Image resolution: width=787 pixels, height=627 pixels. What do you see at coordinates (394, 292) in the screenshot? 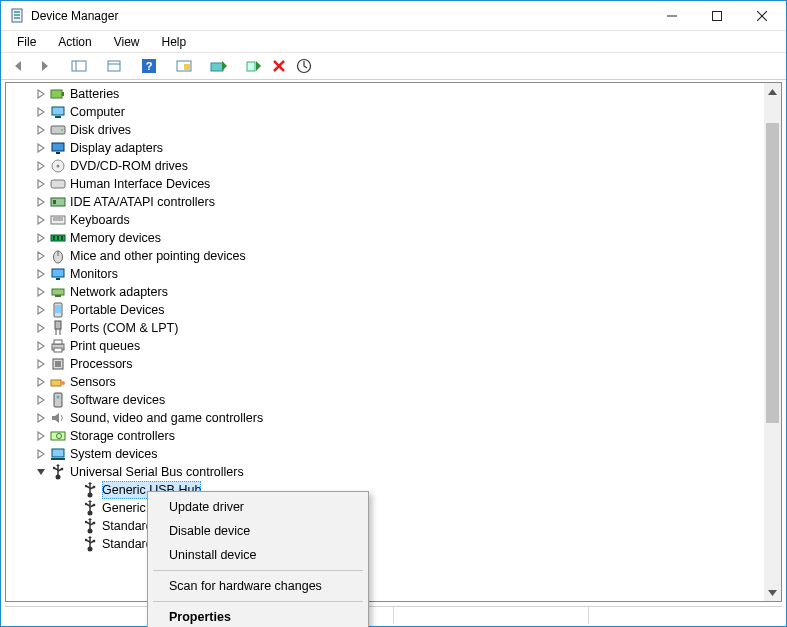
I see `tree-item-category: Network adapters` at bounding box center [394, 292].